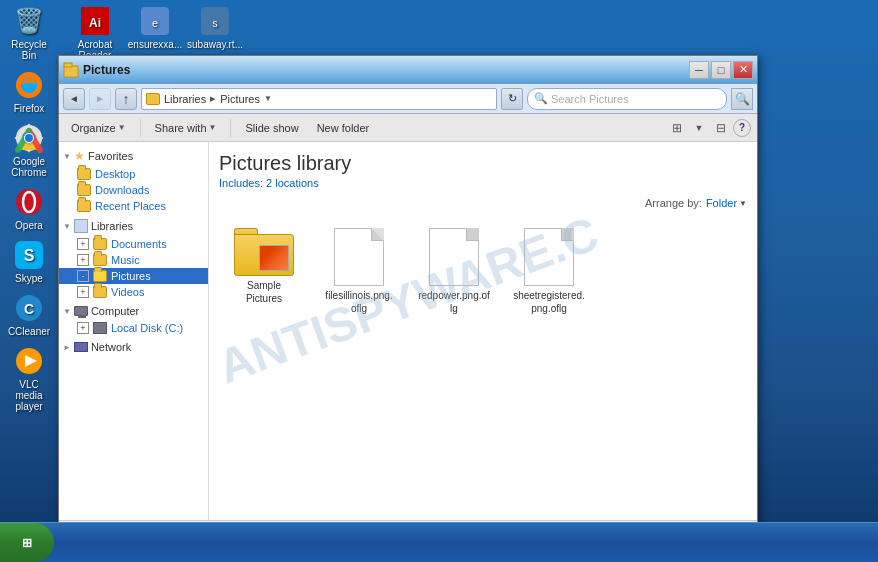 This screenshot has height=562, width=878. I want to click on sidebar-favorites-header: ▼ ★ Favorites, so click(134, 156).